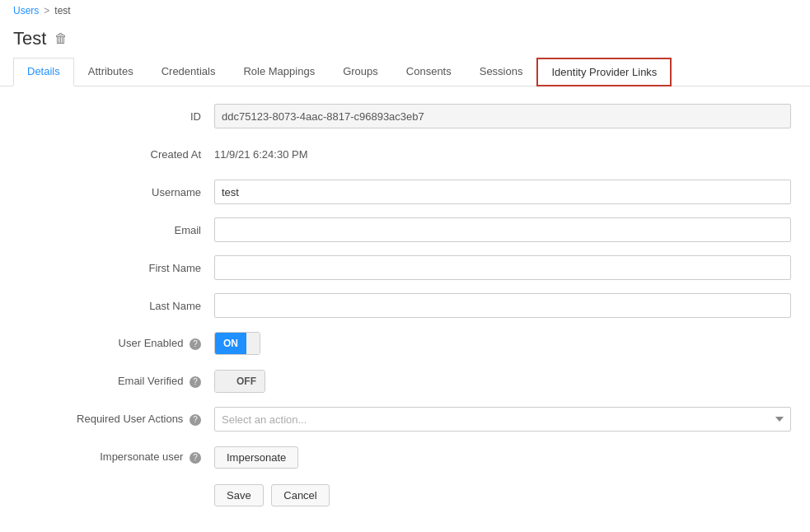 Image resolution: width=810 pixels, height=532 pixels. What do you see at coordinates (107, 457) in the screenshot?
I see `impersonate-label: Impersonate user ?` at bounding box center [107, 457].